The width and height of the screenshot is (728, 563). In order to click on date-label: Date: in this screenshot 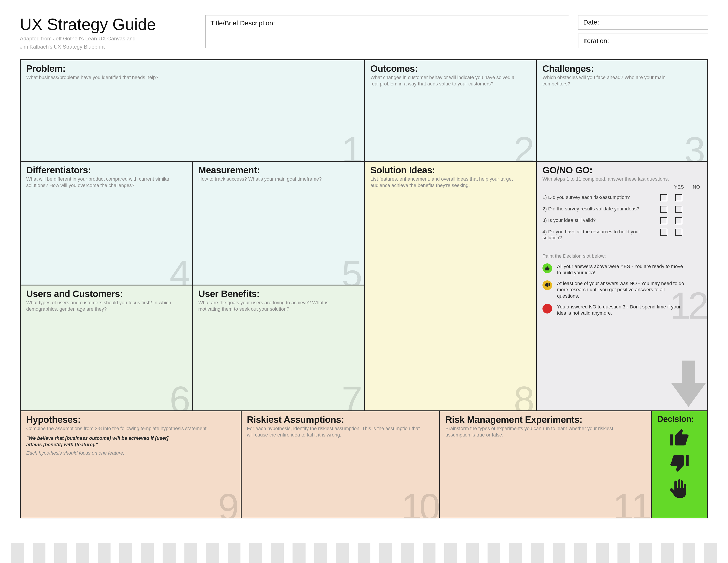, I will do `click(591, 22)`.